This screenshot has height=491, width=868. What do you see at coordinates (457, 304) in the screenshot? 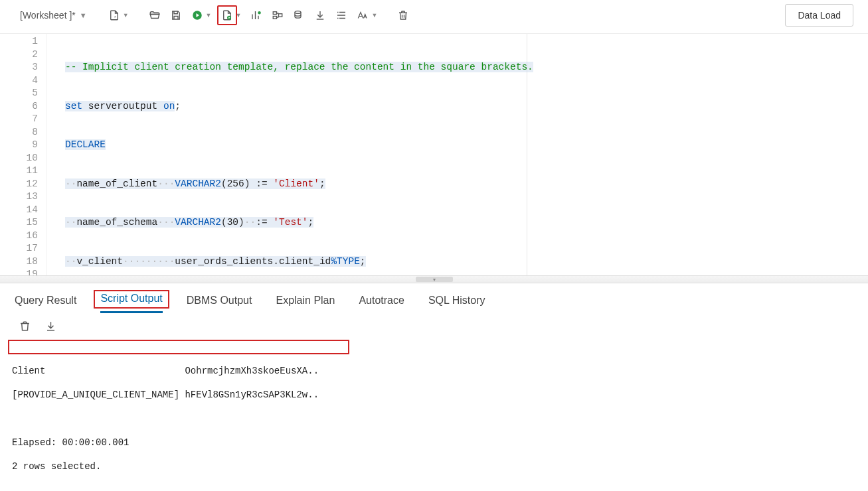
I see `tab-sql-history: SQL History` at bounding box center [457, 304].